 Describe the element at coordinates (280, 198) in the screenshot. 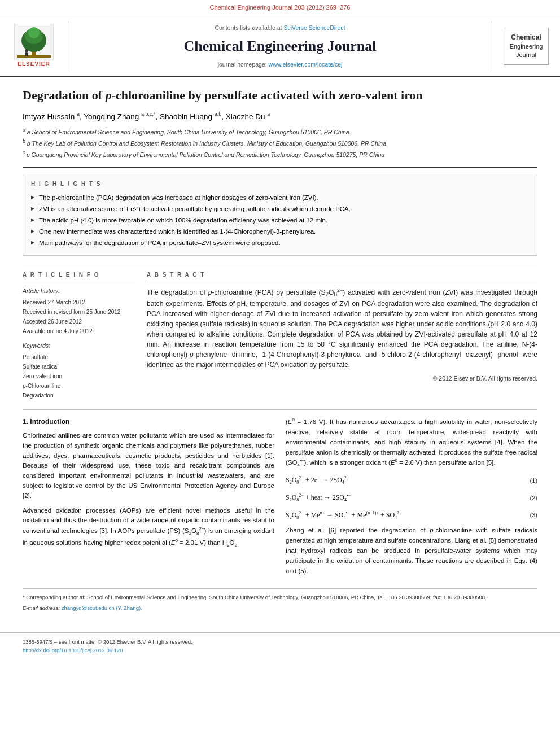

I see `highlight-1: The p-chloroaniline (PCA) degradation wa…` at that location.